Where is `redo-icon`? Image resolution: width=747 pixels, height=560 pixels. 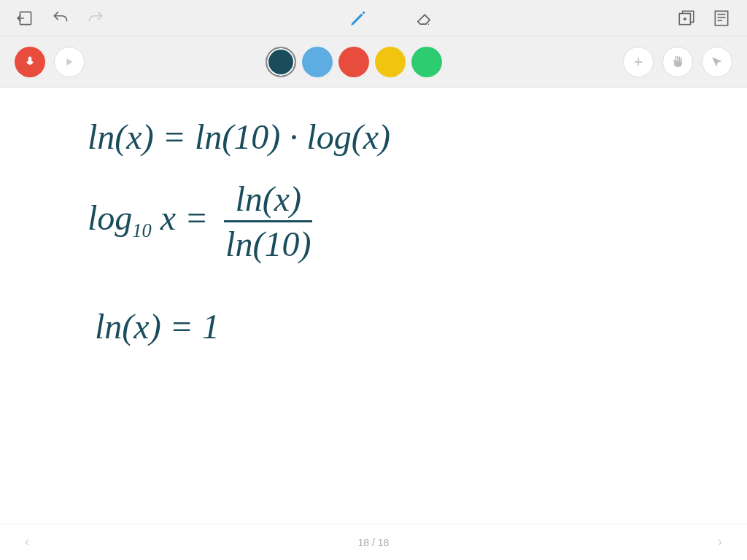 redo-icon is located at coordinates (96, 18).